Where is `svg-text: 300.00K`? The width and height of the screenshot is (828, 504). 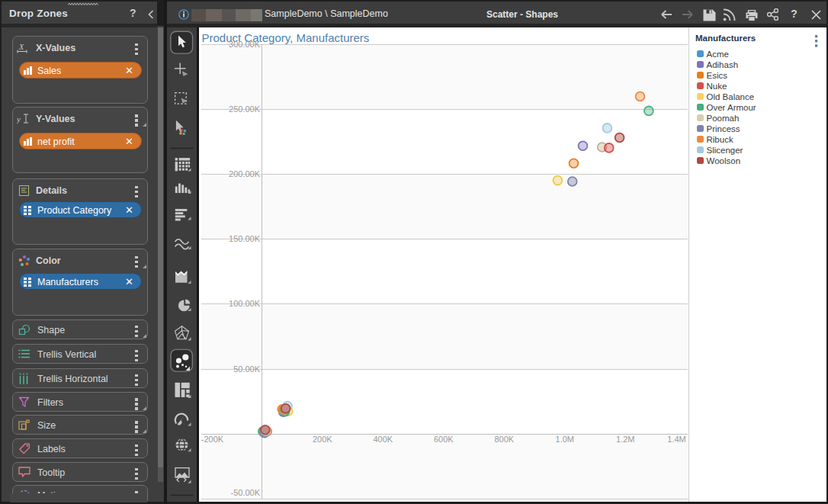
svg-text: 300.00K is located at coordinates (245, 44).